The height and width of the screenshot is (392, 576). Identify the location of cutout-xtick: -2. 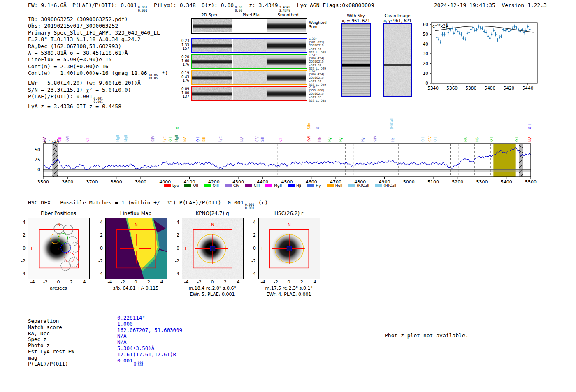
(276, 282).